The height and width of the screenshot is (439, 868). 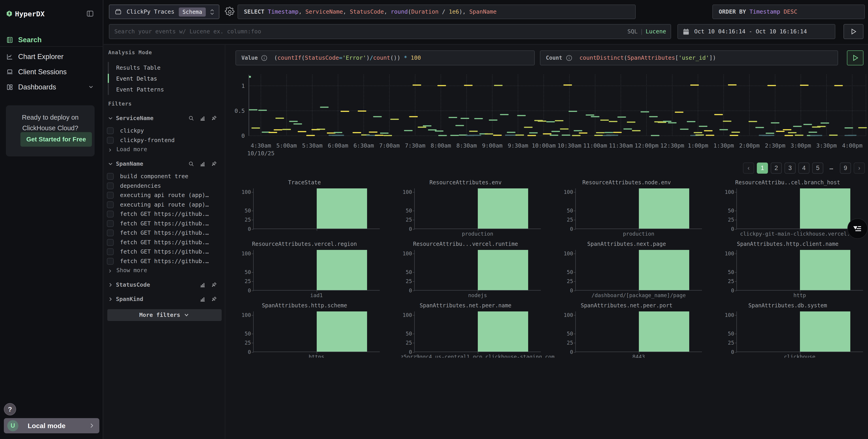 What do you see at coordinates (164, 131) in the screenshot?
I see `filter-option: clickpy` at bounding box center [164, 131].